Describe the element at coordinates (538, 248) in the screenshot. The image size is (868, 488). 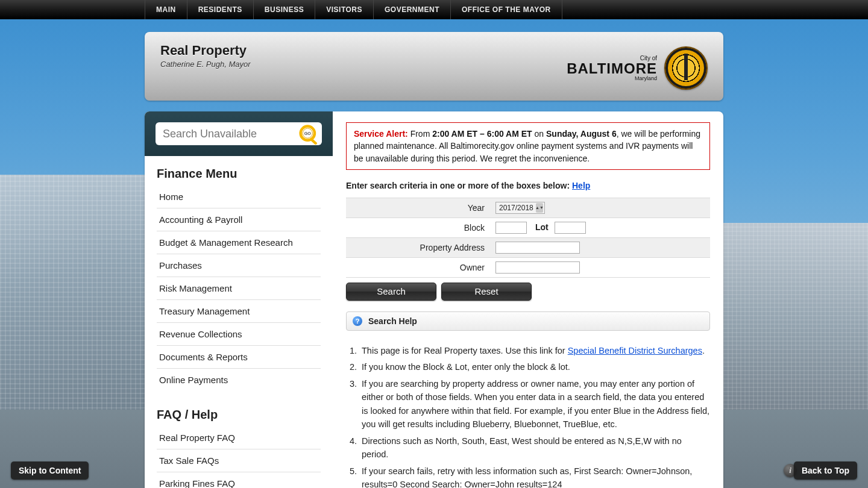
I see `address-input` at that location.